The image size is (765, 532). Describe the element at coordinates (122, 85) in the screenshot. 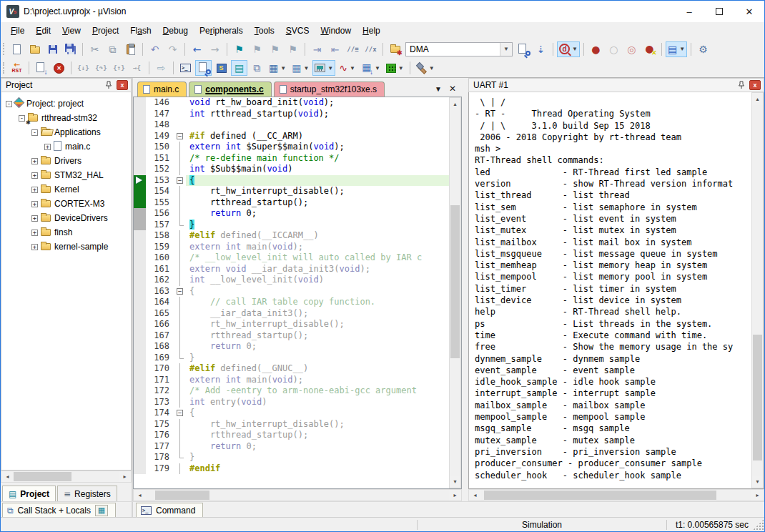

I see `project-panel-close-icon: x` at that location.